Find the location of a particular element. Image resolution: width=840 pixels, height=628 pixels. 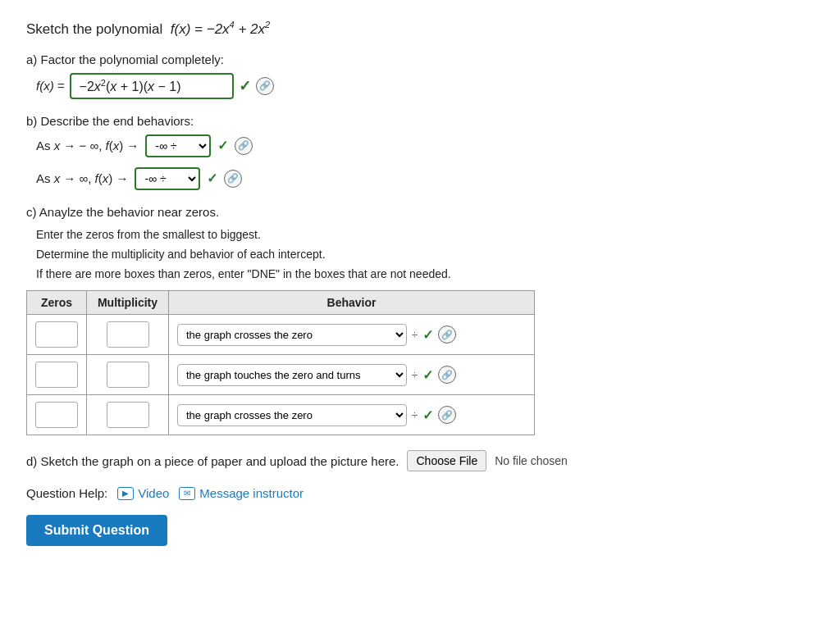

behavior-link-icon-1: 🔗 is located at coordinates (447, 334).